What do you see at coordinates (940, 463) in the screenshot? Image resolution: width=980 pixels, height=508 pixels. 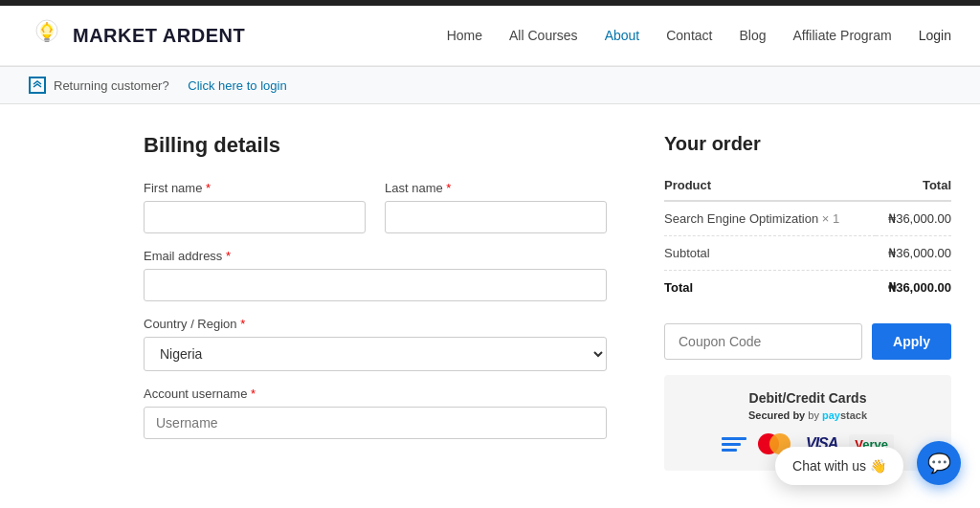 I see `chat-bubble-icon: 💬` at bounding box center [940, 463].